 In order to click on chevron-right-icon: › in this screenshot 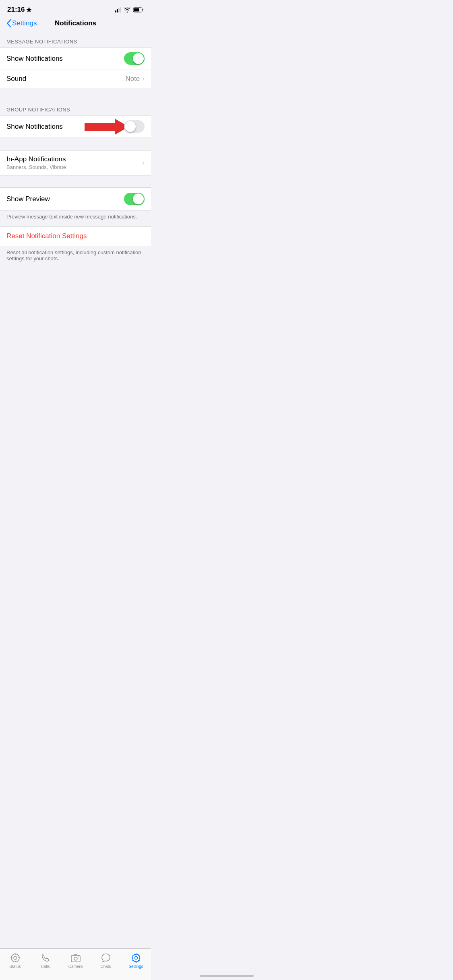, I will do `click(143, 79)`.